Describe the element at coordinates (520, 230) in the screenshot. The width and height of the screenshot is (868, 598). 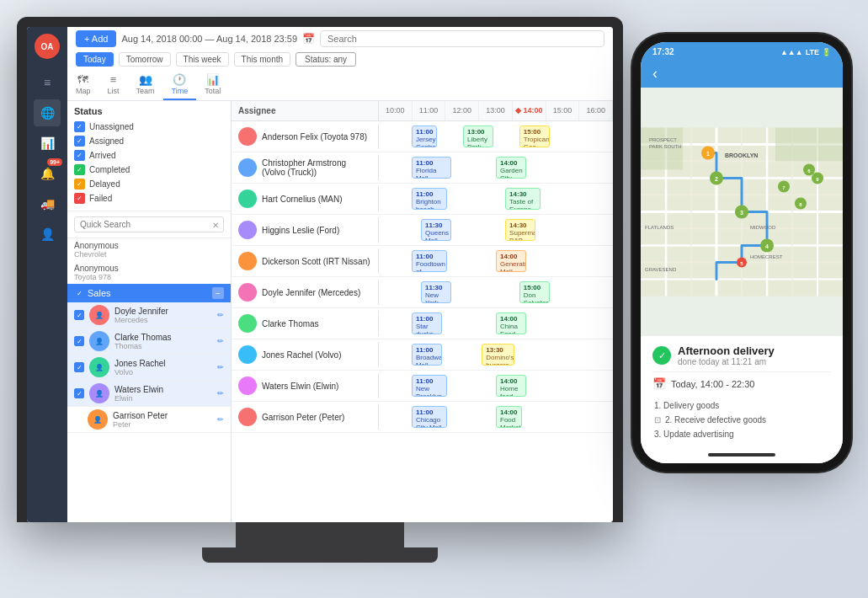
I see `task-block: 14:30 Supermarket B&B` at that location.